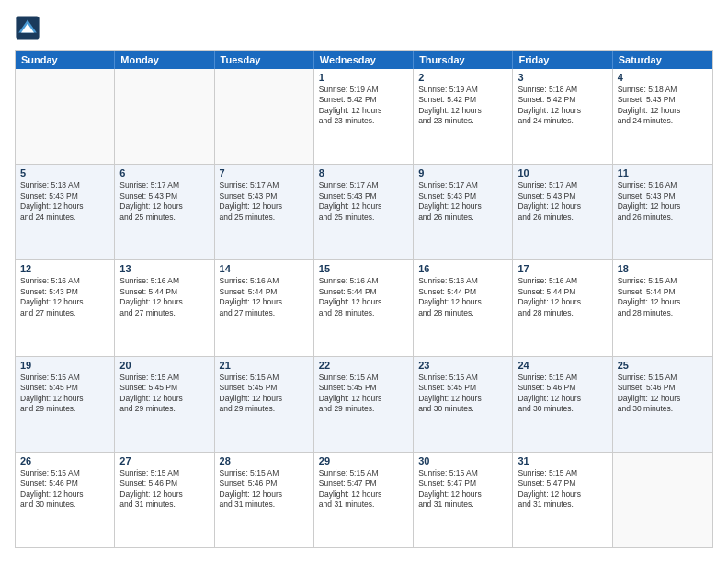 The image size is (728, 563). What do you see at coordinates (265, 461) in the screenshot?
I see `day-number: 28` at bounding box center [265, 461].